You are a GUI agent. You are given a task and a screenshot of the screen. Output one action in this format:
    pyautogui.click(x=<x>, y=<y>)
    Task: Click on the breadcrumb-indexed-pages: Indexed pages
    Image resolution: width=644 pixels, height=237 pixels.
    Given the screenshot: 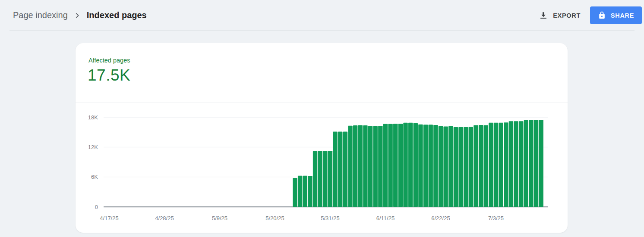 What is the action you would take?
    pyautogui.click(x=117, y=16)
    